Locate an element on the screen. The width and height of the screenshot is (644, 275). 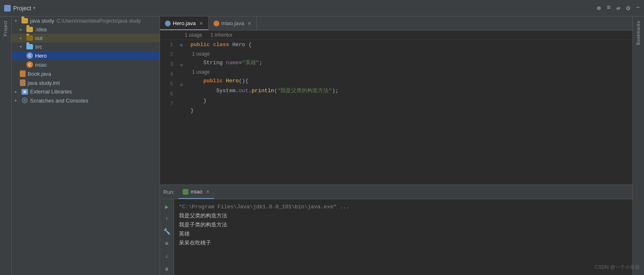
tab-label-miao: miao.java is located at coordinates (233, 23).